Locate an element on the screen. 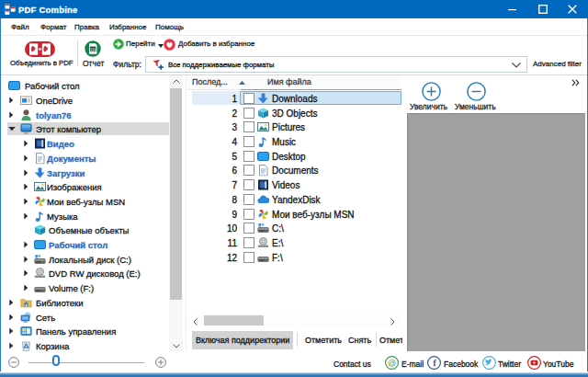 This screenshot has height=377, width=588. svg-text: f is located at coordinates (435, 362).